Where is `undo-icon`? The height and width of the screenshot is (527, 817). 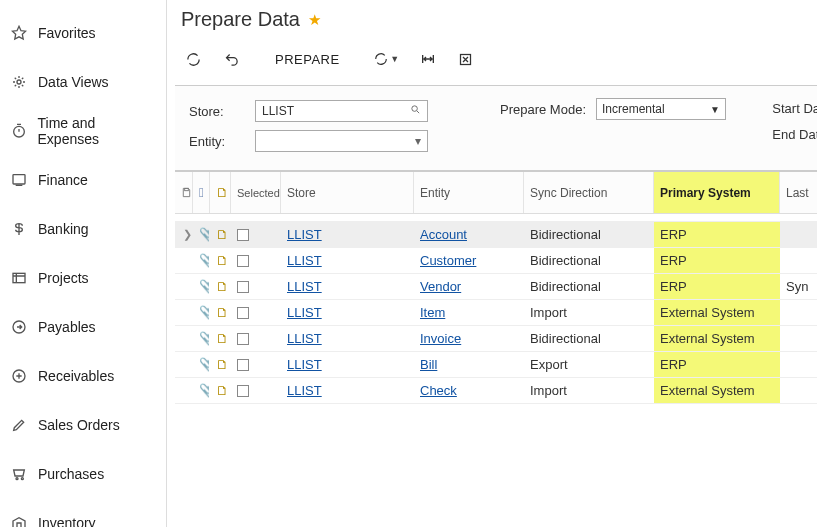
undo-icon is located at coordinates (231, 59).